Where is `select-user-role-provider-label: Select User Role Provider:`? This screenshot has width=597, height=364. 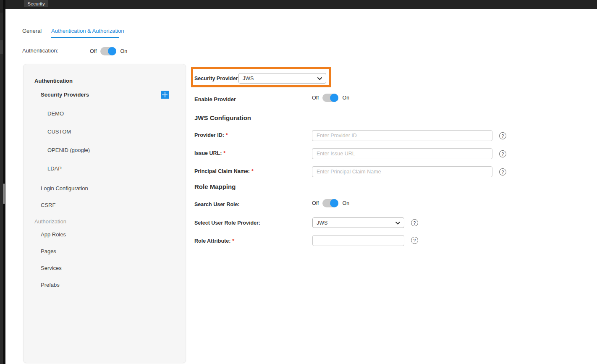 select-user-role-provider-label: Select User Role Provider: is located at coordinates (228, 223).